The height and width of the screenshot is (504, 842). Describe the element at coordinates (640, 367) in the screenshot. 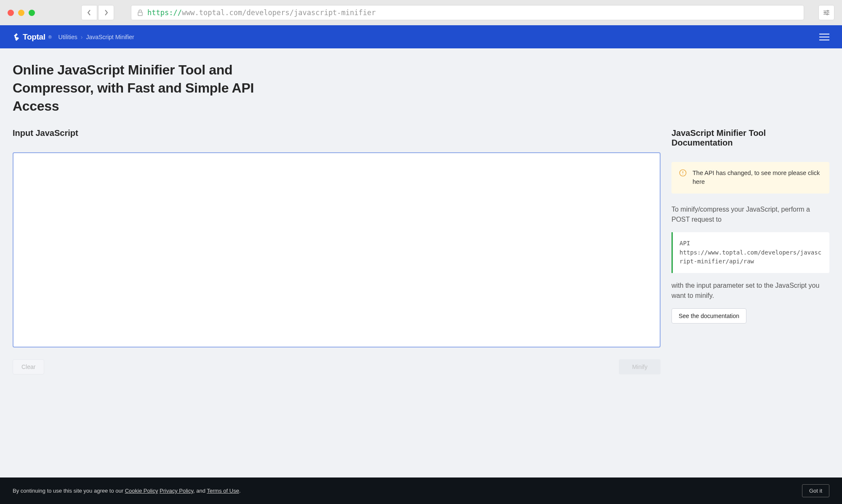

I see `minify-button: Minify` at that location.